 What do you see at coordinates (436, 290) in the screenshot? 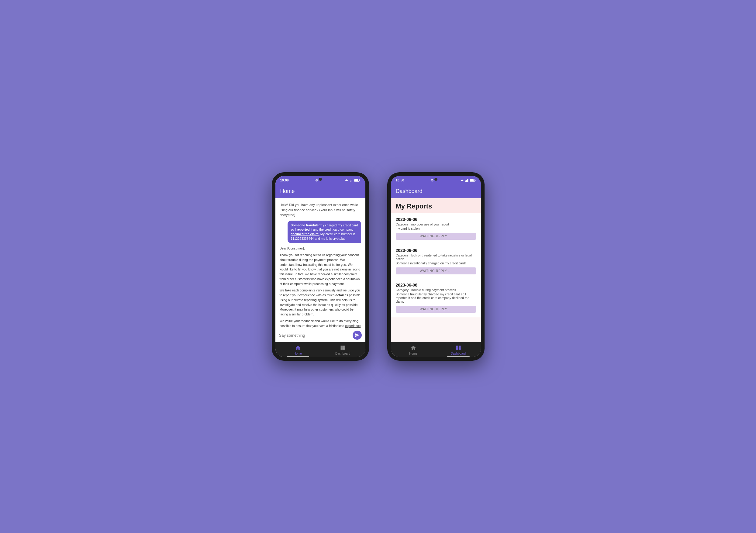
I see `report-category-3: Category: Trouble during payment process` at bounding box center [436, 290].